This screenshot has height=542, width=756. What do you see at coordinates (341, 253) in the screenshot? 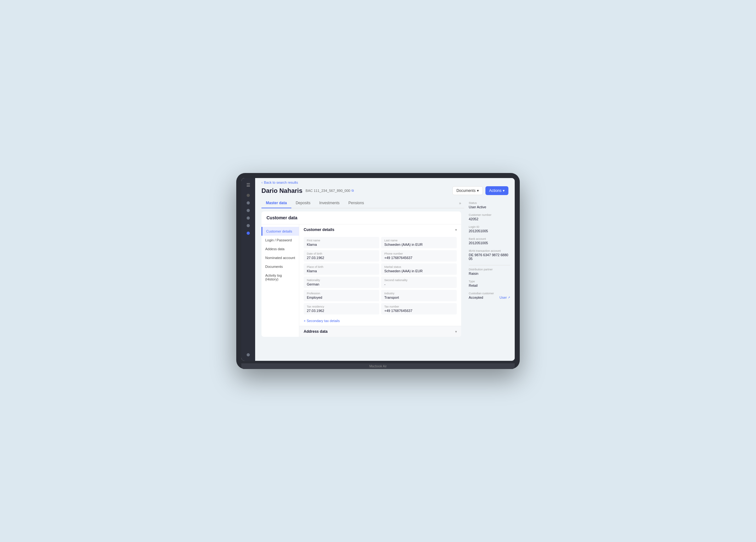
I see `field-dob-label: Date of birth` at bounding box center [341, 253].